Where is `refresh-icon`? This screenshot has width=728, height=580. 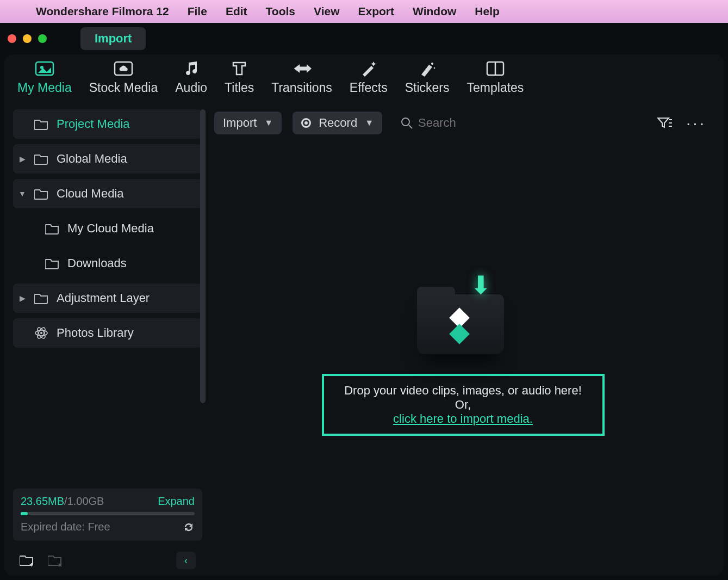
refresh-icon is located at coordinates (189, 527).